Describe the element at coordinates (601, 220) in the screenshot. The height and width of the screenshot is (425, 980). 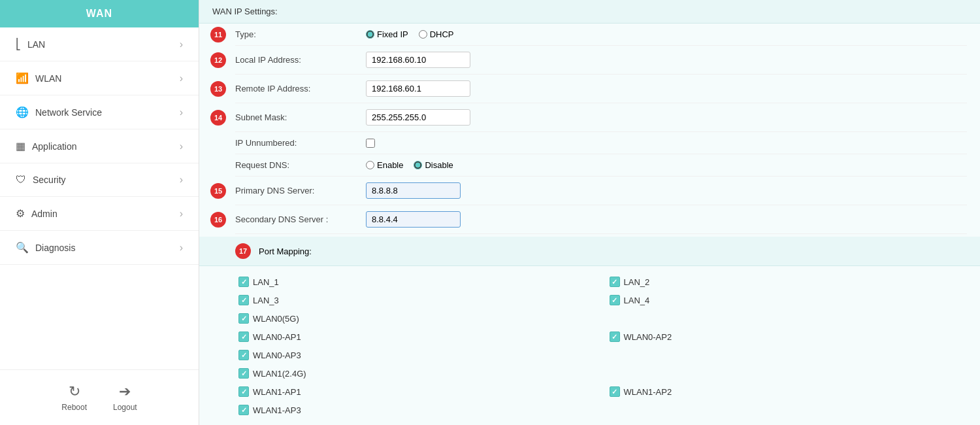
I see `secondary-dns-row: 16 Secondary DNS Server :` at that location.